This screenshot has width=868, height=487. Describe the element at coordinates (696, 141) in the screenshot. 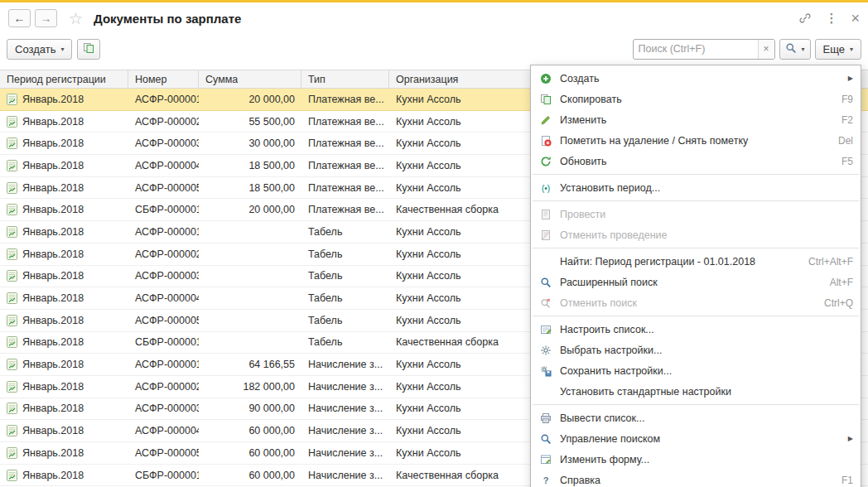

I see `menu-item-mark-deletion: Пометить на удаление / Снять пометкуDel` at that location.